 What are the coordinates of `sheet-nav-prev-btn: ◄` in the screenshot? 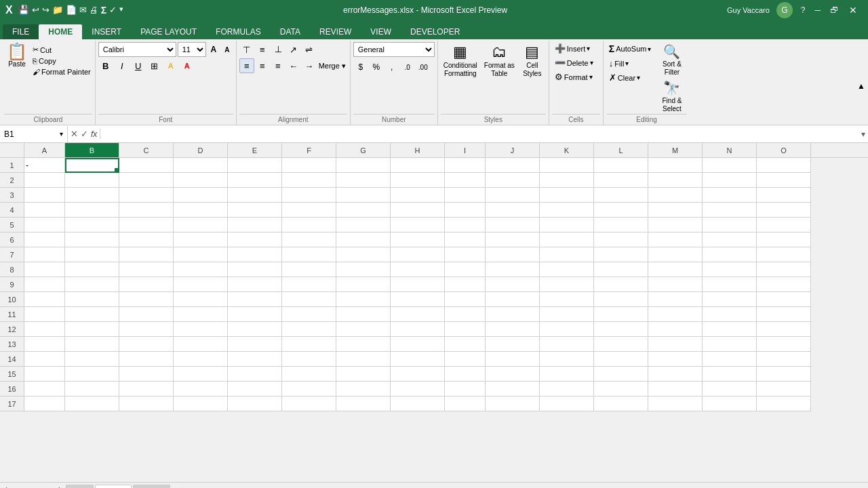 It's located at (26, 487).